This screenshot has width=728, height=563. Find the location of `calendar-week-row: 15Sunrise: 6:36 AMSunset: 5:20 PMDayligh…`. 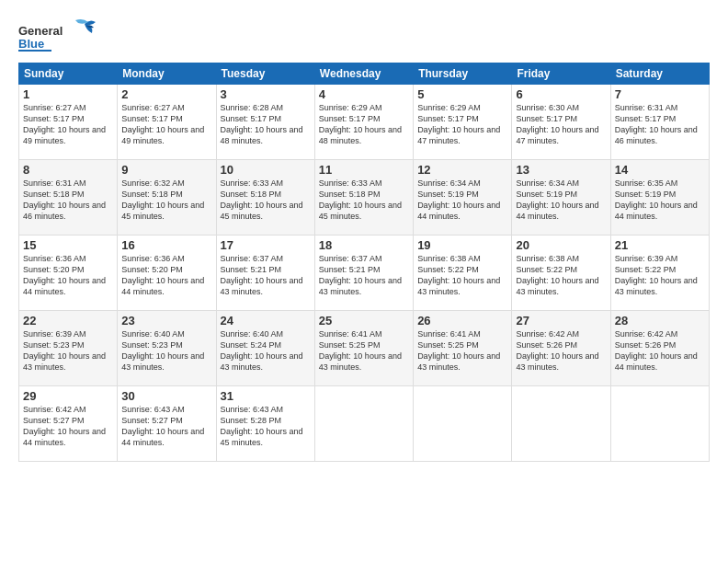

calendar-week-row: 15Sunrise: 6:36 AMSunset: 5:20 PMDayligh… is located at coordinates (364, 273).